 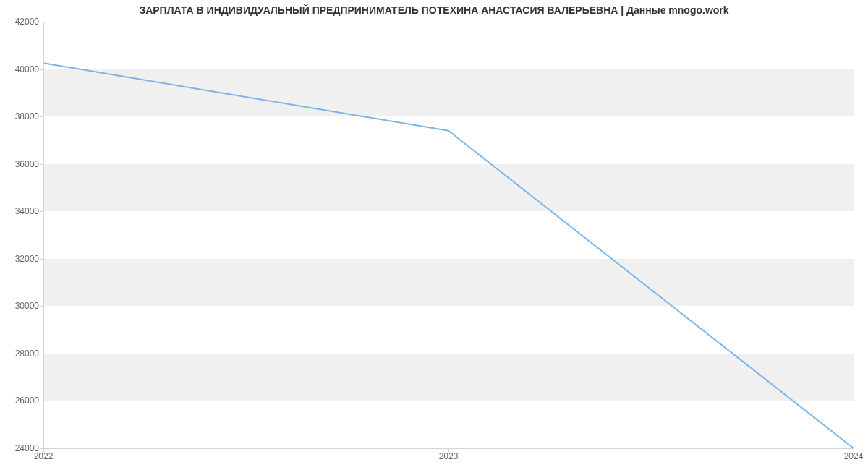 I want to click on y-tick-label: 26000, so click(x=20, y=401).